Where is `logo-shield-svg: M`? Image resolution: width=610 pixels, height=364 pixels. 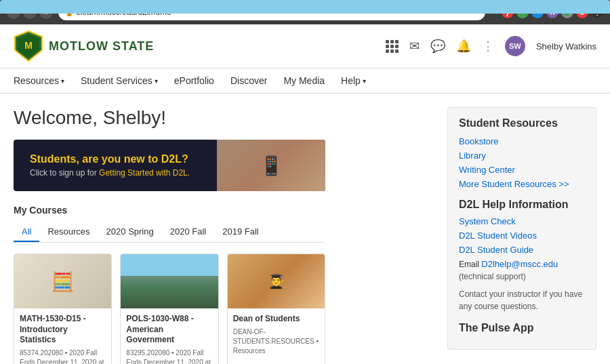
logo-shield-svg: M is located at coordinates (28, 46).